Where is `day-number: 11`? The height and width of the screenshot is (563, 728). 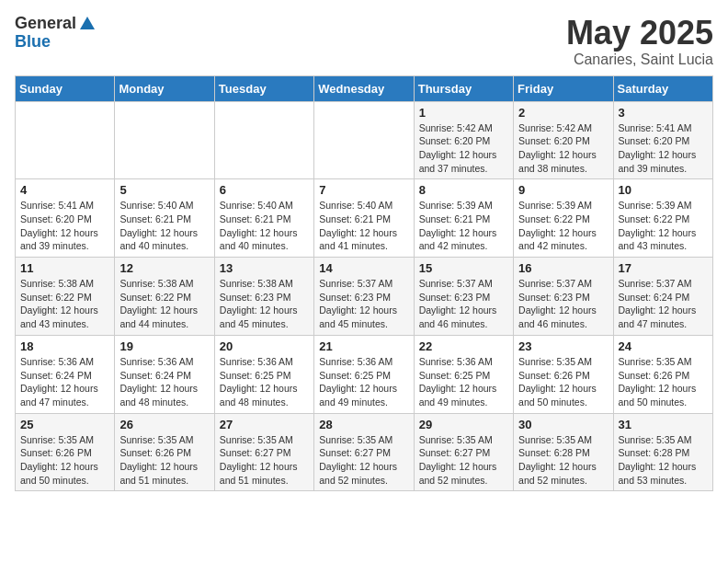
day-number: 11 is located at coordinates (64, 269).